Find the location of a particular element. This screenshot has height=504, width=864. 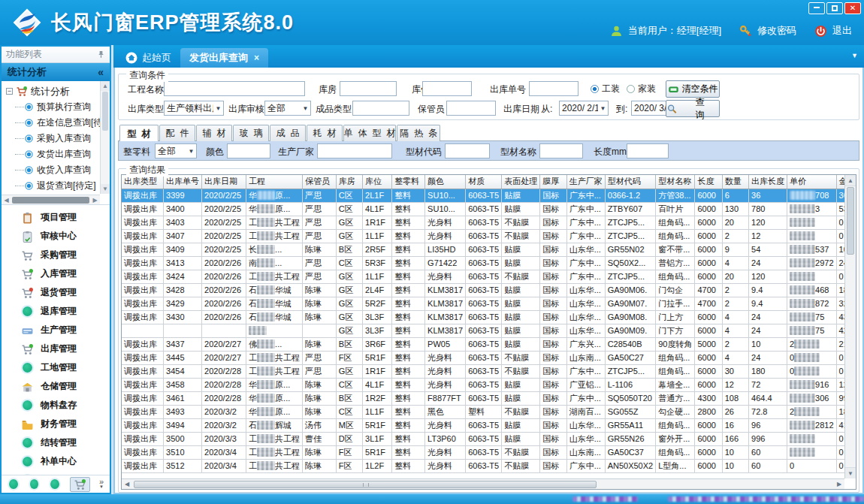

close-button: ✕ is located at coordinates (853, 8).